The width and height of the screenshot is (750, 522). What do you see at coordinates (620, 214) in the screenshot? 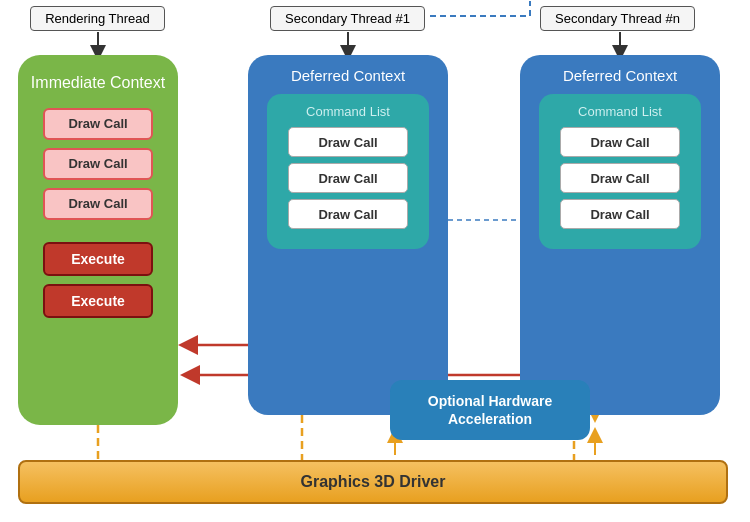
I see `deferred-draw-call-2c: Draw Call` at bounding box center [620, 214].